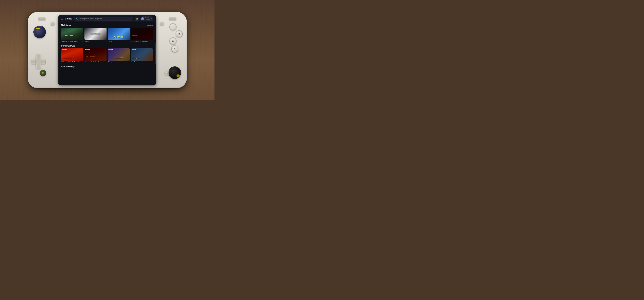  I want to click on right-analog-stick, so click(175, 73).